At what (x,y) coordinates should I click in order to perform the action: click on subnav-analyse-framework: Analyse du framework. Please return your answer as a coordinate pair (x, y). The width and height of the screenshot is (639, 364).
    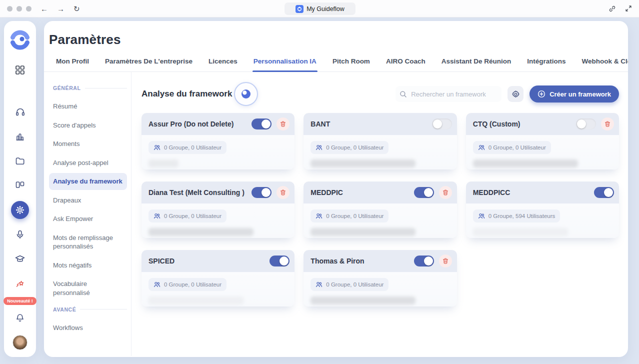
    Looking at the image, I should click on (88, 182).